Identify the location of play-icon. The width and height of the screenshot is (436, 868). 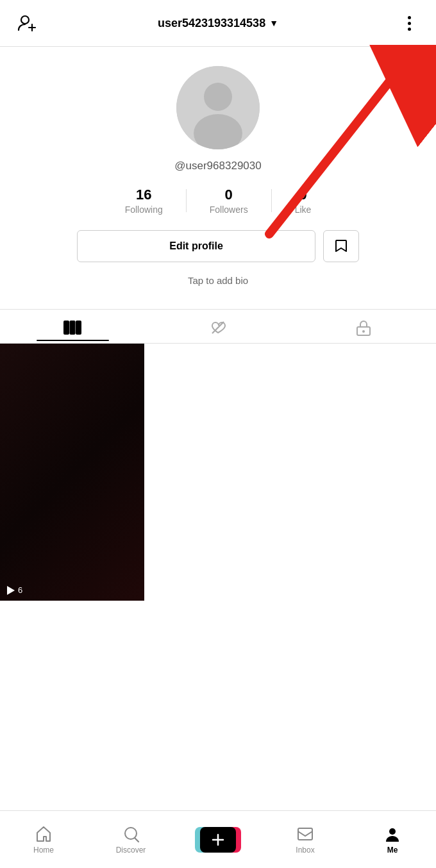
(10, 590).